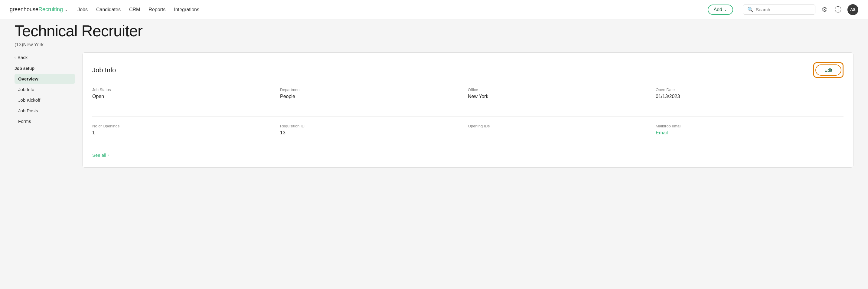 The image size is (868, 289). What do you see at coordinates (371, 90) in the screenshot?
I see `info-label-department: Department` at bounding box center [371, 90].